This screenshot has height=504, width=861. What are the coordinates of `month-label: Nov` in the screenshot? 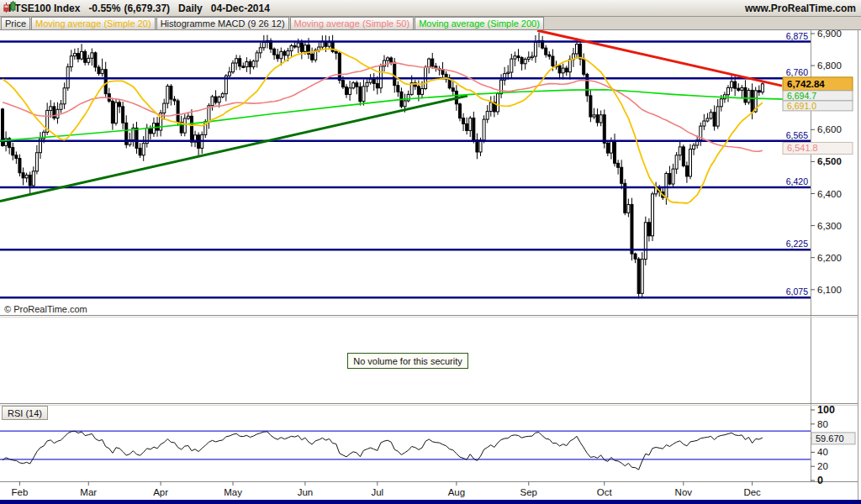 It's located at (684, 492).